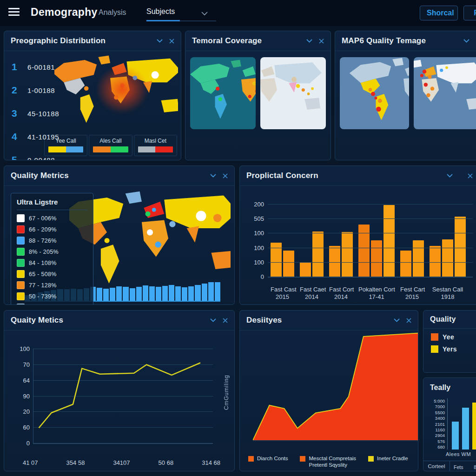 This screenshot has width=476, height=476. Describe the element at coordinates (328, 462) in the screenshot. I see `legend-item: Mesctal CompretaisPretentl Sqyslity` at that location.